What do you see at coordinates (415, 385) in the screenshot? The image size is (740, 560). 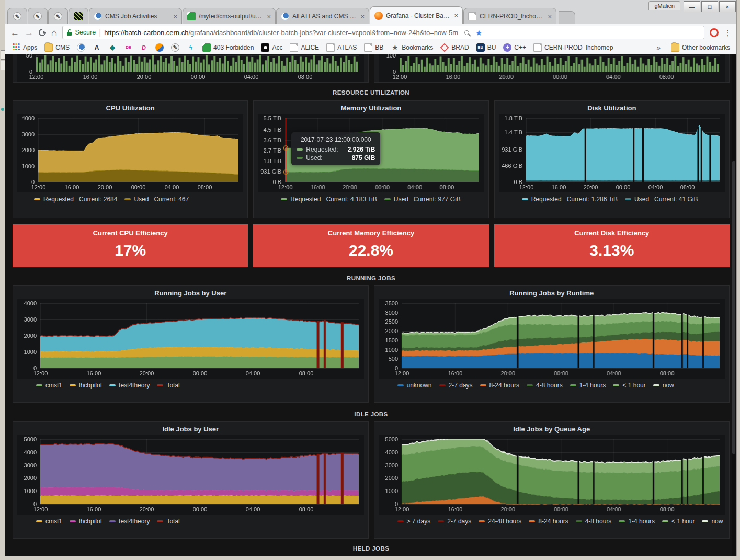 I see `legend-item: unknown` at bounding box center [415, 385].